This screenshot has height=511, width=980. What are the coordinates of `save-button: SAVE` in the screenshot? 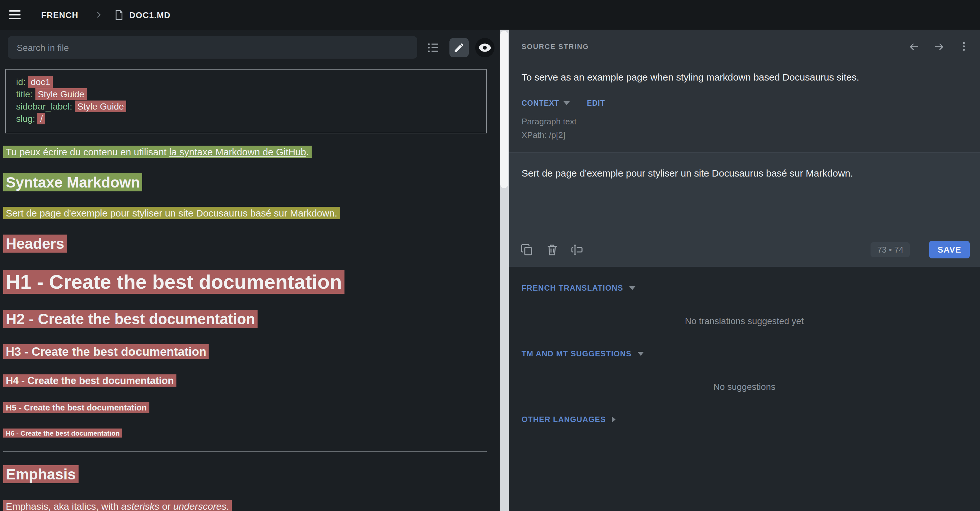 It's located at (950, 249).